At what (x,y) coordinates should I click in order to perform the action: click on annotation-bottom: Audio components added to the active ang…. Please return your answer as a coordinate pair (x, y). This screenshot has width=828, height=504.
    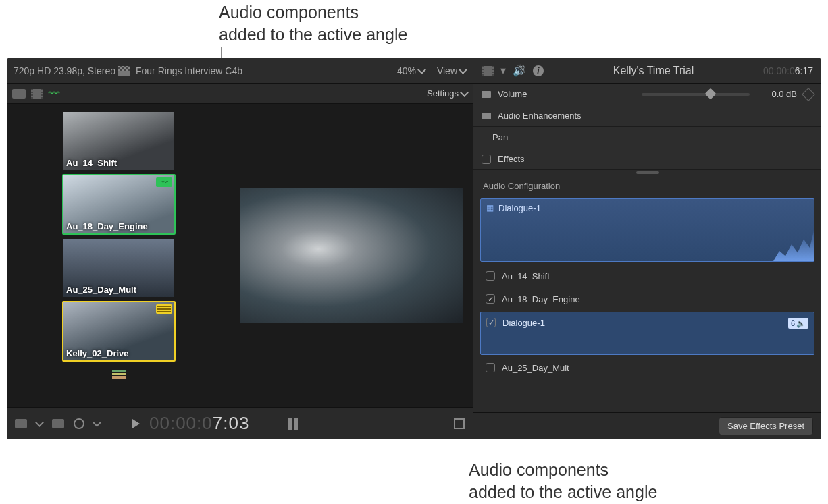
    Looking at the image, I should click on (563, 480).